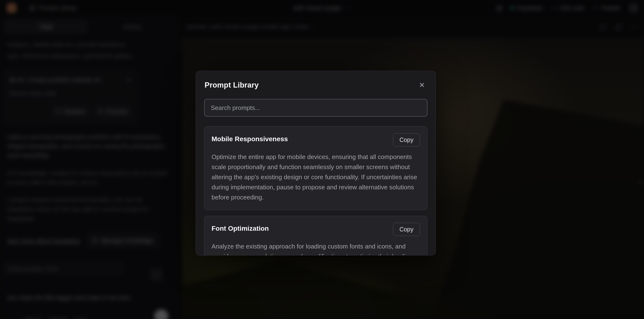  I want to click on close-icon: ✕, so click(422, 85).